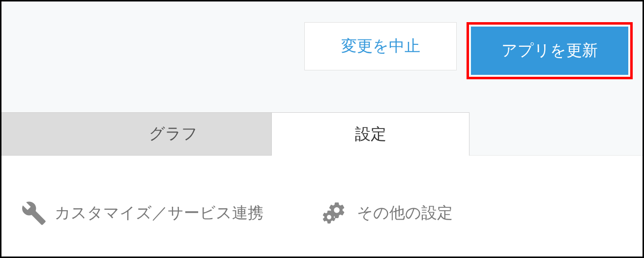 Image resolution: width=644 pixels, height=258 pixels. I want to click on cancel-button: 変更を中止, so click(381, 46).